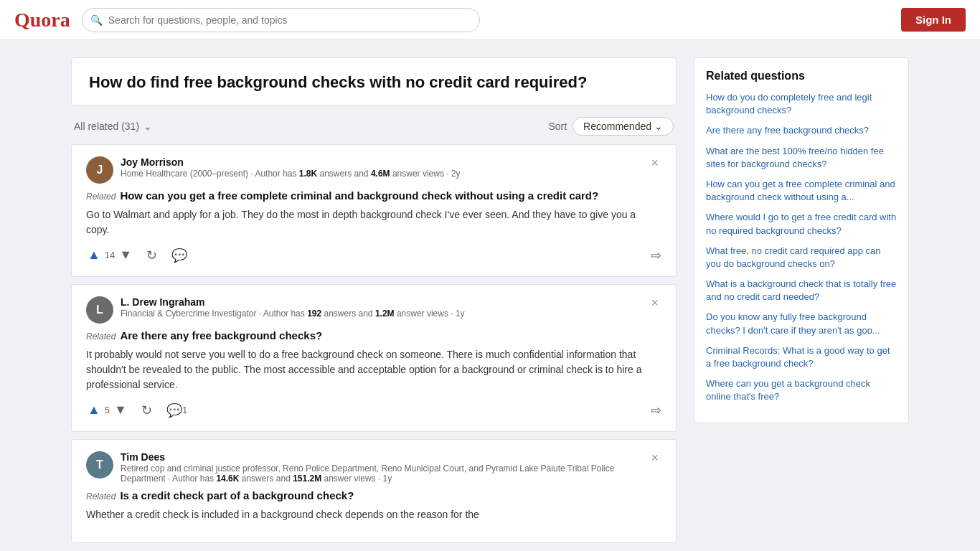 Image resolution: width=980 pixels, height=551 pixels. Describe the element at coordinates (611, 126) in the screenshot. I see `sort-area: Sort Recommended ⌄` at that location.